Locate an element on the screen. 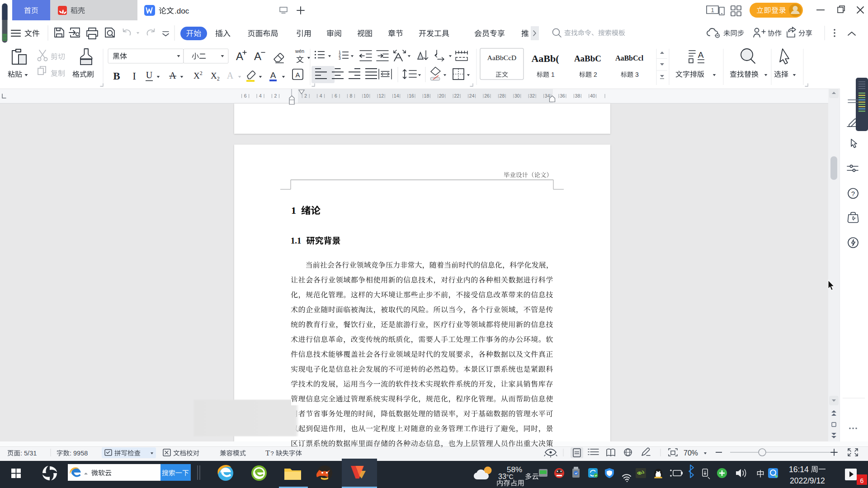  svg-text: 24 is located at coordinates (472, 96).